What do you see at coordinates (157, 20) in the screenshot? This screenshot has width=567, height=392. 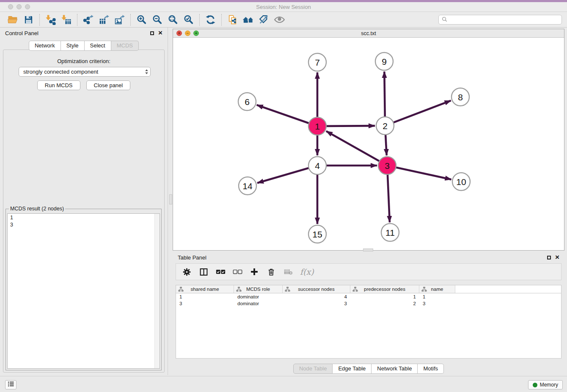 I see `zoom-out-icon` at bounding box center [157, 20].